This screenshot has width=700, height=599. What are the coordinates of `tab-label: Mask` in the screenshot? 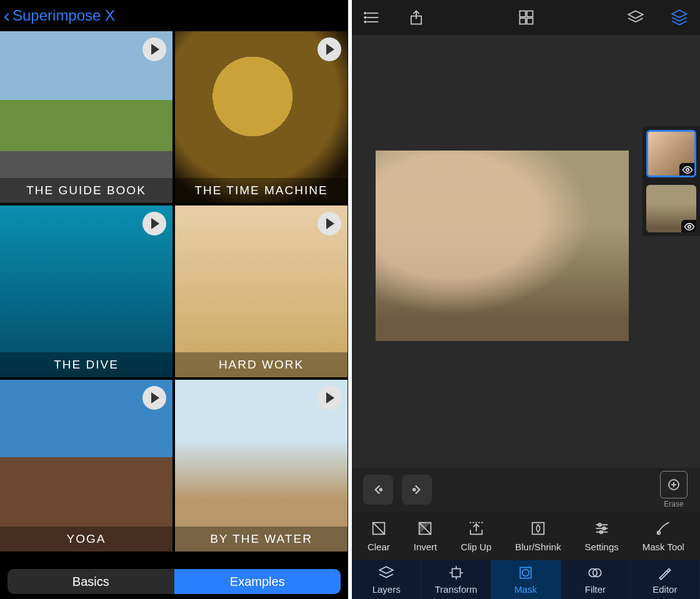 It's located at (526, 590).